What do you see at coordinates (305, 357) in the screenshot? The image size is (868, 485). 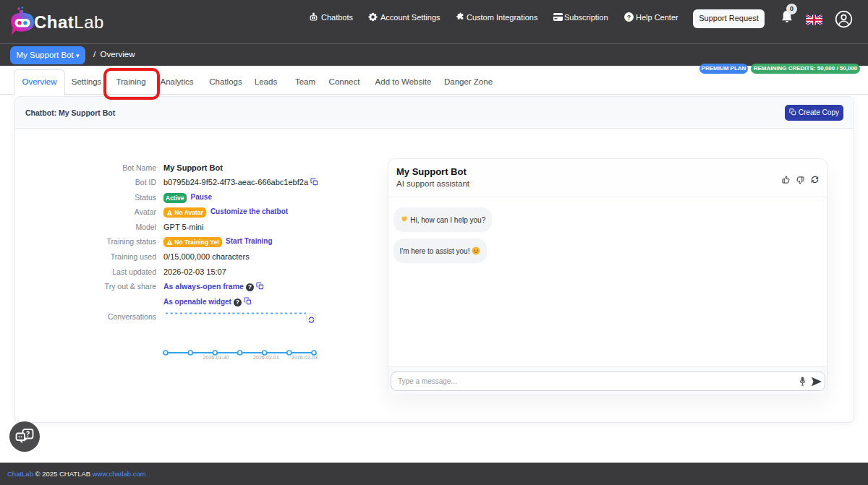 I see `svg-text: 2026-02-03` at bounding box center [305, 357].